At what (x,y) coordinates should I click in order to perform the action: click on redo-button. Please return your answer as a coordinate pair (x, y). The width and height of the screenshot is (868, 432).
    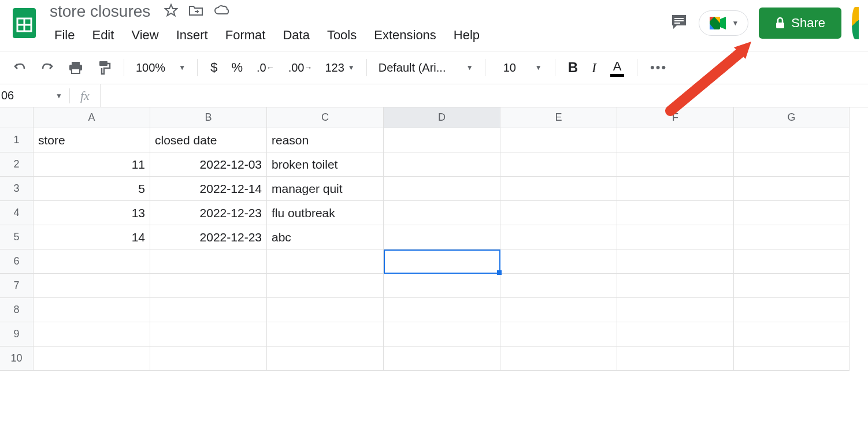
    Looking at the image, I should click on (47, 68).